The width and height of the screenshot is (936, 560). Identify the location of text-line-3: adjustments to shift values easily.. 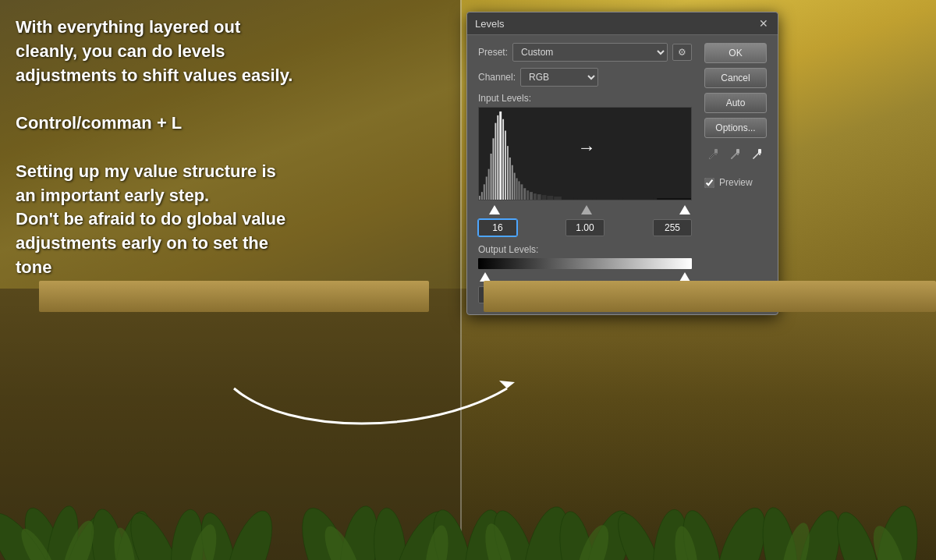
(154, 75).